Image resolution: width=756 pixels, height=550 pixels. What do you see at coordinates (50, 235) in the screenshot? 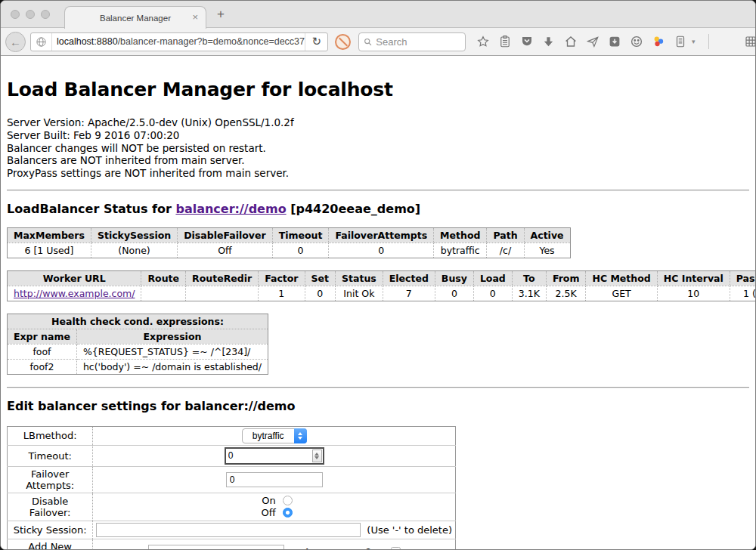
I see `column-header: MaxMembers` at bounding box center [50, 235].